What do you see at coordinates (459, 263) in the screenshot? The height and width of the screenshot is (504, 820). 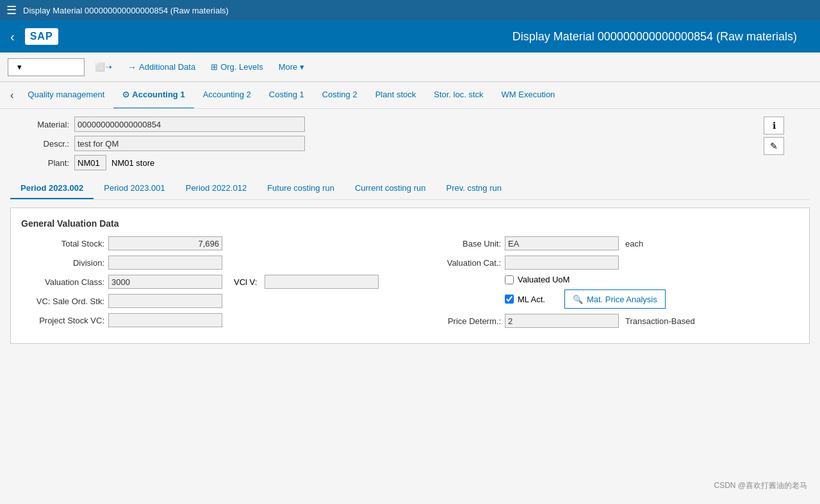 I see `valuation-cat-label: Valuation Cat.:` at bounding box center [459, 263].